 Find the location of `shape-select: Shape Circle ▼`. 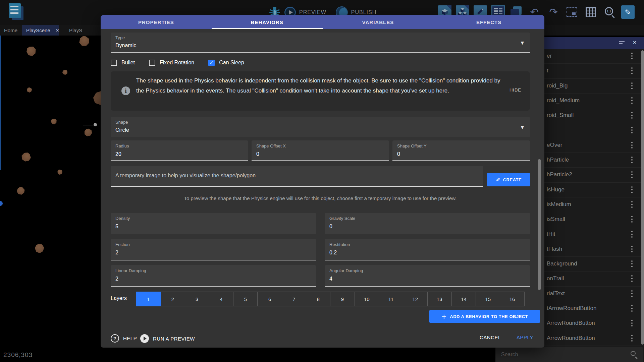

shape-select: Shape Circle ▼ is located at coordinates (320, 127).